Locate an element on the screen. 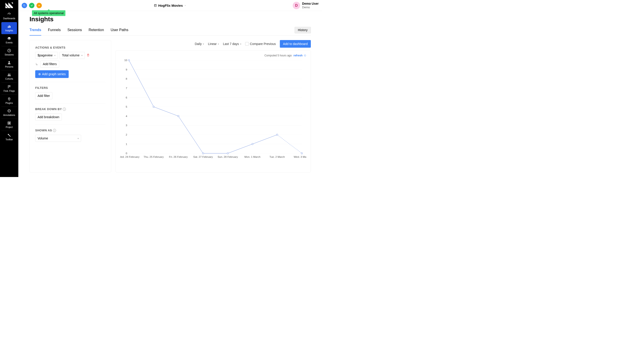  svg-text: Tue. 2 March is located at coordinates (277, 157).